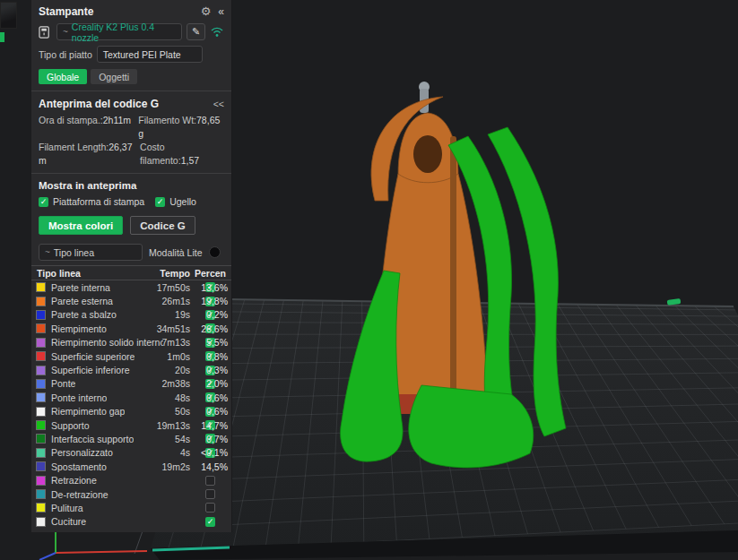 This screenshot has height=560, width=738. I want to click on line-type-label: Supporto, so click(70, 426).